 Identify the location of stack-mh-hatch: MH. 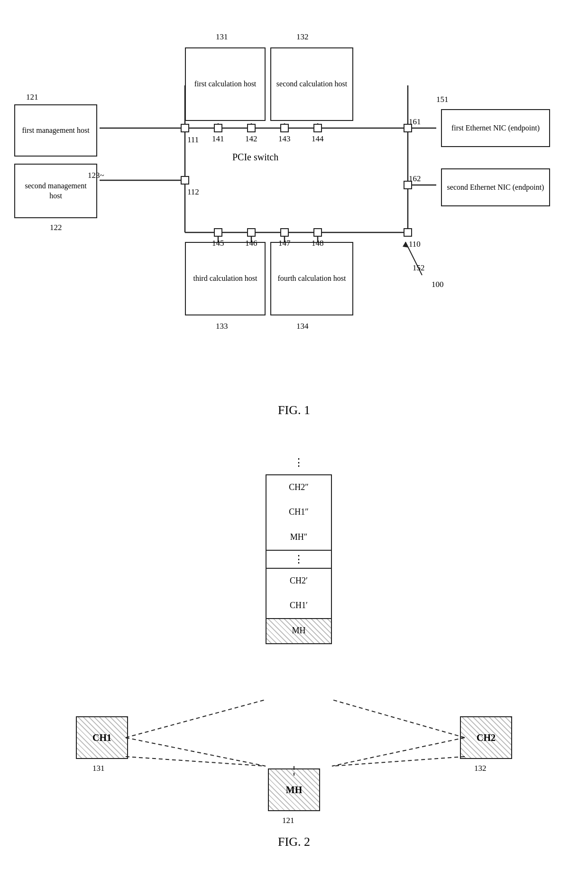
(299, 631).